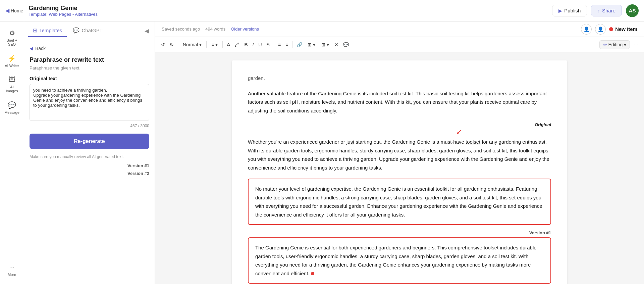 The height and width of the screenshot is (284, 644). I want to click on redo-icon: ↻, so click(172, 45).